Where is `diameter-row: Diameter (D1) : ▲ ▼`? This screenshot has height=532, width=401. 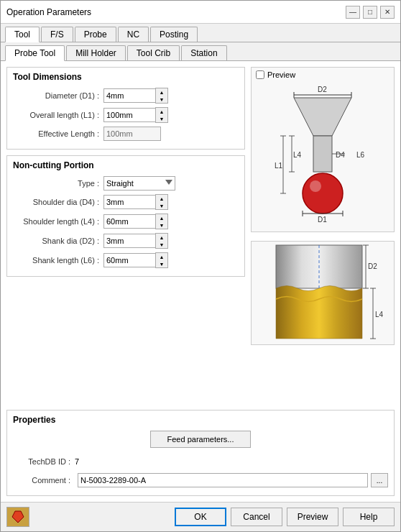
diameter-row: Diameter (D1) : ▲ ▼ is located at coordinates (126, 96).